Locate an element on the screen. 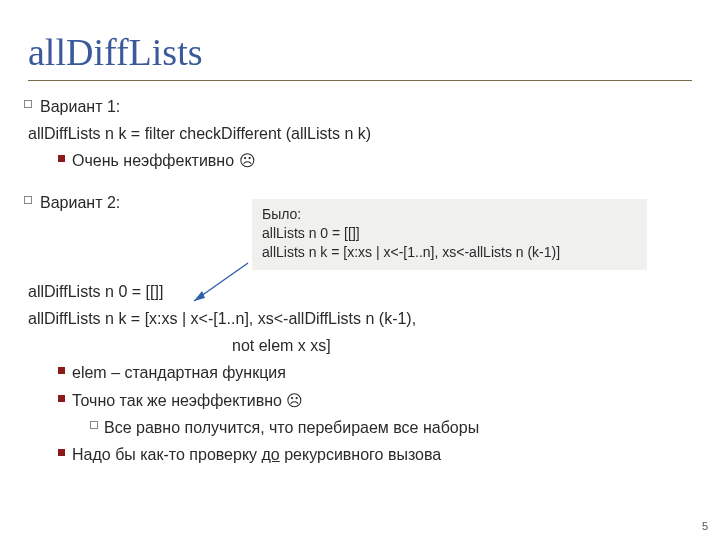 This screenshot has height=540, width=720. text-span: рекурсивного вызова is located at coordinates (360, 454).